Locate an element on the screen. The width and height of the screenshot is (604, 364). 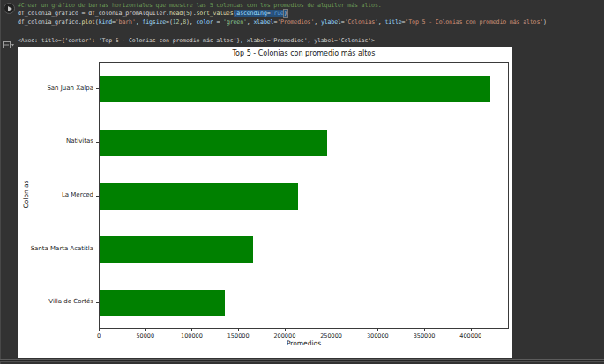
run-cell-button is located at coordinates (9, 9).